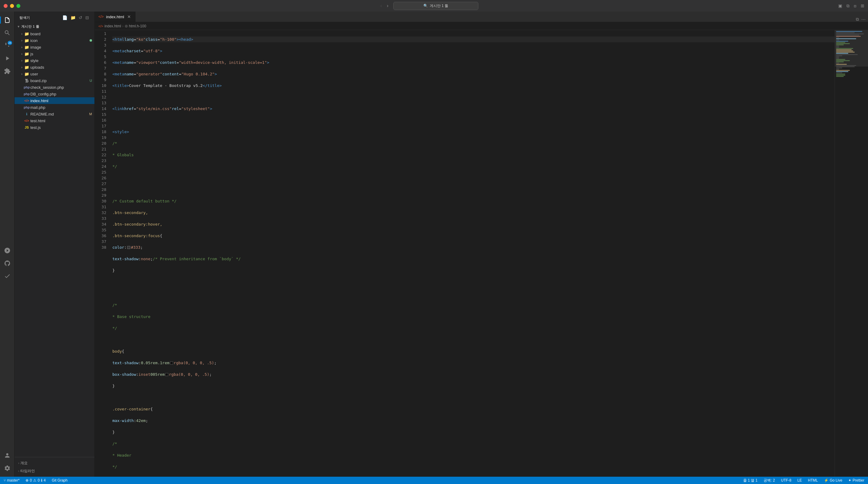 This screenshot has width=868, height=484. What do you see at coordinates (100, 39) in the screenshot?
I see `ln-2: 2` at bounding box center [100, 39].